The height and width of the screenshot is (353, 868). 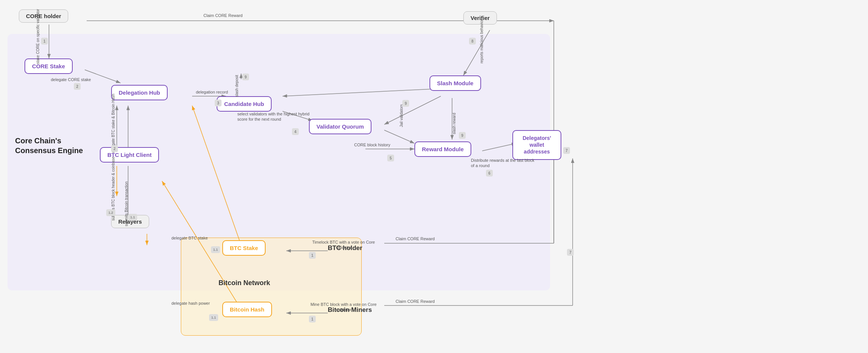 I want to click on label-claim-core-reward-top: Claim CORE Reward, so click(x=223, y=15).